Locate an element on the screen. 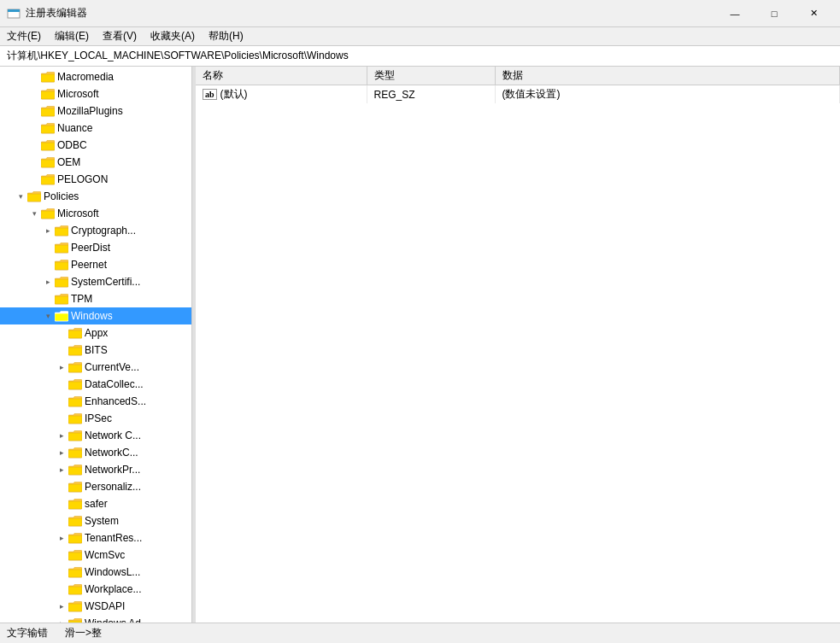 The height and width of the screenshot is (643, 840). menu-file: 文件(E) is located at coordinates (24, 36).